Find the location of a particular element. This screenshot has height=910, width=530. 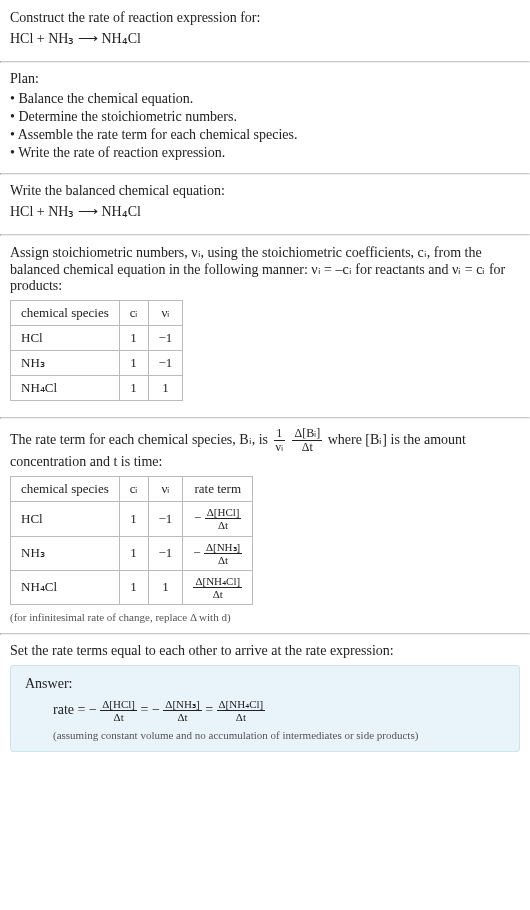

balanced-equation: HCl + NH₃ ⟶ NH₄Cl is located at coordinates (265, 212).